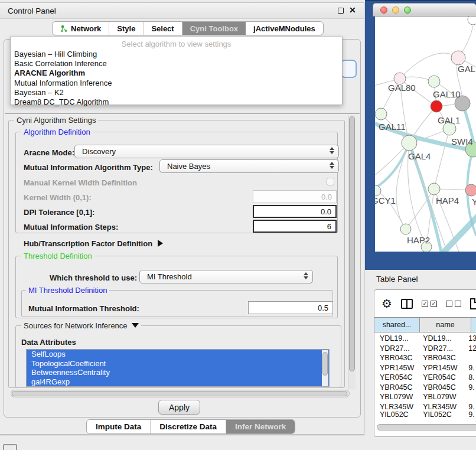 This screenshot has width=476, height=450. I want to click on table-row: YBR045C YBR045C 9., so click(425, 387).